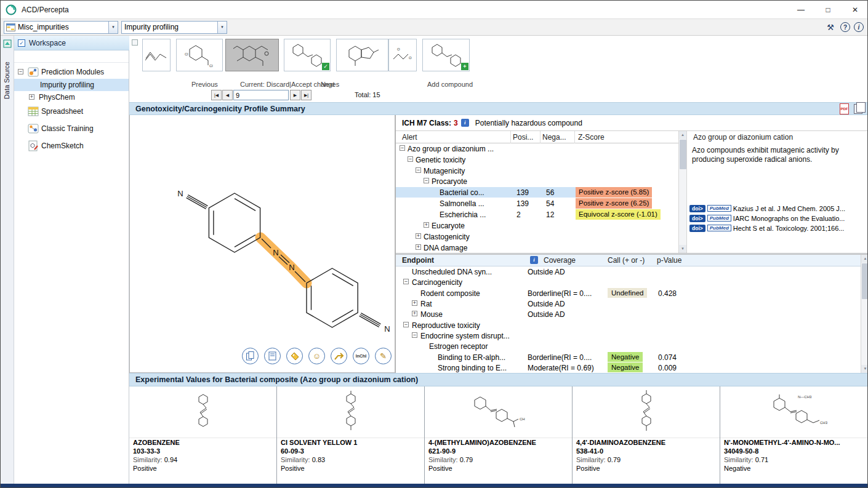  What do you see at coordinates (628, 282) in the screenshot?
I see `endpoint-row: − Carcinogenicity` at bounding box center [628, 282].